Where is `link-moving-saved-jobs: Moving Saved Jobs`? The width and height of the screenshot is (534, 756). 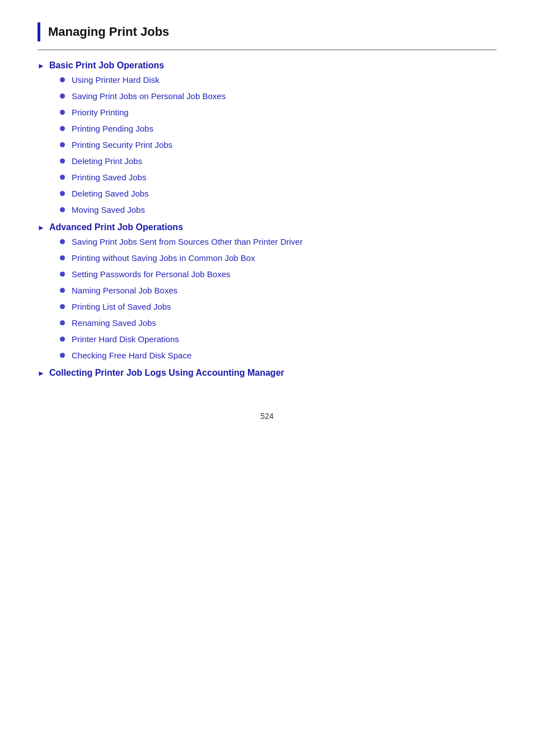 link-moving-saved-jobs: Moving Saved Jobs is located at coordinates (109, 209).